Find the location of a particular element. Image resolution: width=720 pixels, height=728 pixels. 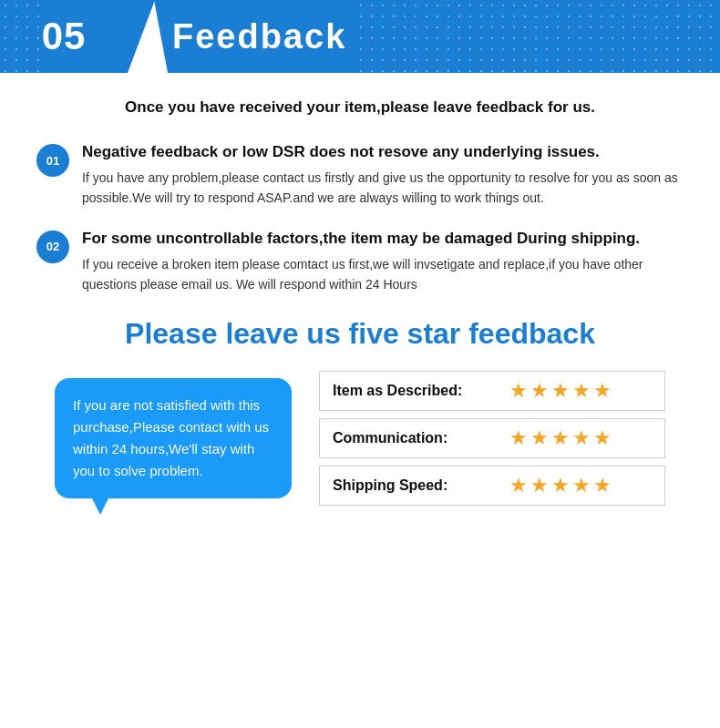

star-2-2: ★ is located at coordinates (540, 438).